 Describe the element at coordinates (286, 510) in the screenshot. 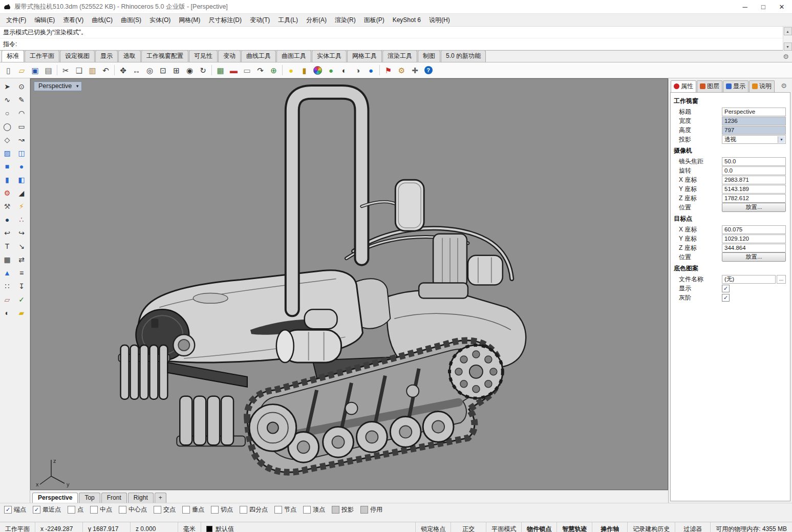

I see `osnap-item: 节点` at that location.